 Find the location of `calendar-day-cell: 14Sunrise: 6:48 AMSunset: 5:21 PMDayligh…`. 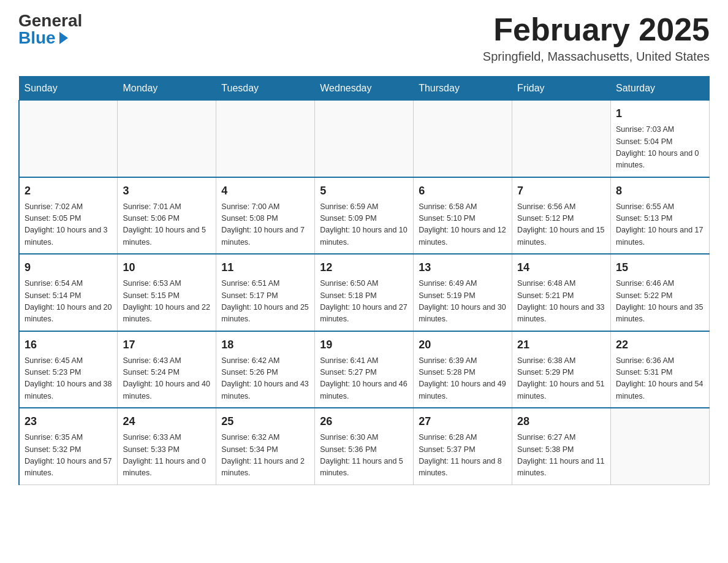

calendar-day-cell: 14Sunrise: 6:48 AMSunset: 5:21 PMDayligh… is located at coordinates (561, 293).